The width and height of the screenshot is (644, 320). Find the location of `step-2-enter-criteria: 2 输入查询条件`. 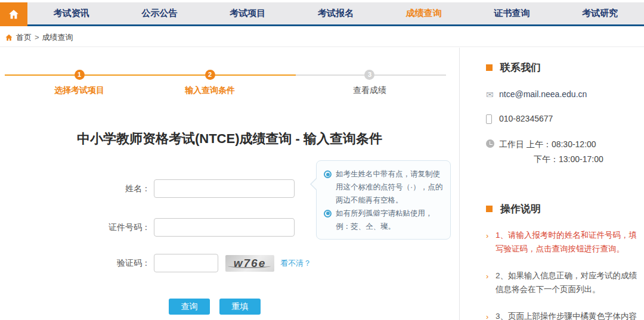

step-2-enter-criteria: 2 输入查询条件 is located at coordinates (210, 83).